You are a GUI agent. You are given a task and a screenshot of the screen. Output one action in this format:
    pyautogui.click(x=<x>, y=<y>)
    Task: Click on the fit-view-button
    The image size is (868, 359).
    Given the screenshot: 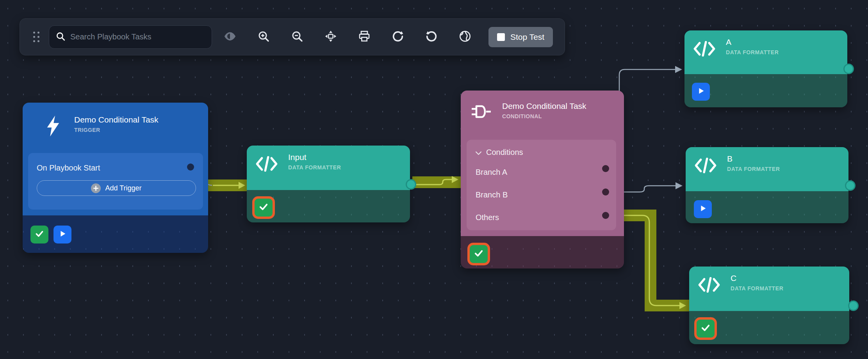 What is the action you would take?
    pyautogui.click(x=331, y=37)
    